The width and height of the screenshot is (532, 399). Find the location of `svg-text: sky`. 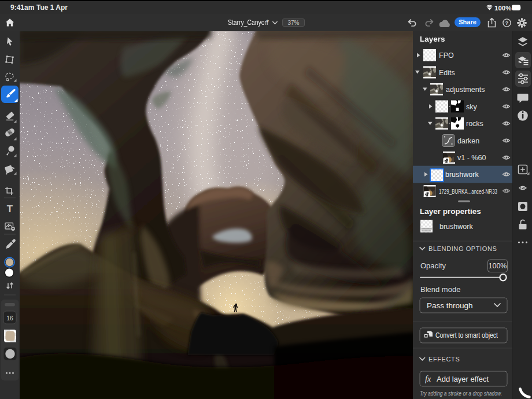

svg-text: sky is located at coordinates (472, 107).